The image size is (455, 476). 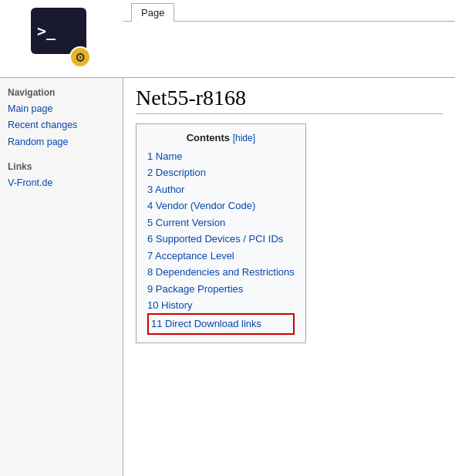 I want to click on toc-link-6: 6 Supported Devices / PCI IDs, so click(x=215, y=239).